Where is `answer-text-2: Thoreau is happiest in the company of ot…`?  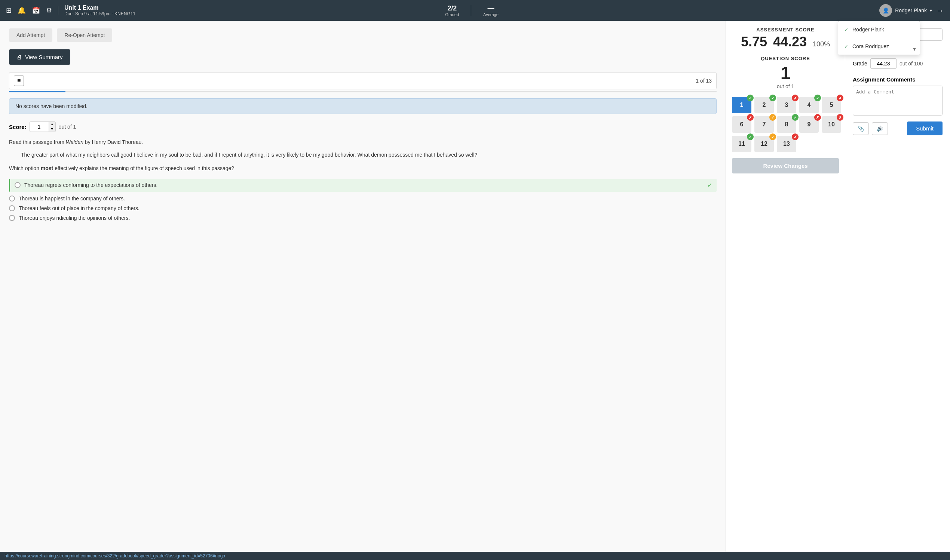
answer-text-2: Thoreau is happiest in the company of ot… is located at coordinates (72, 198).